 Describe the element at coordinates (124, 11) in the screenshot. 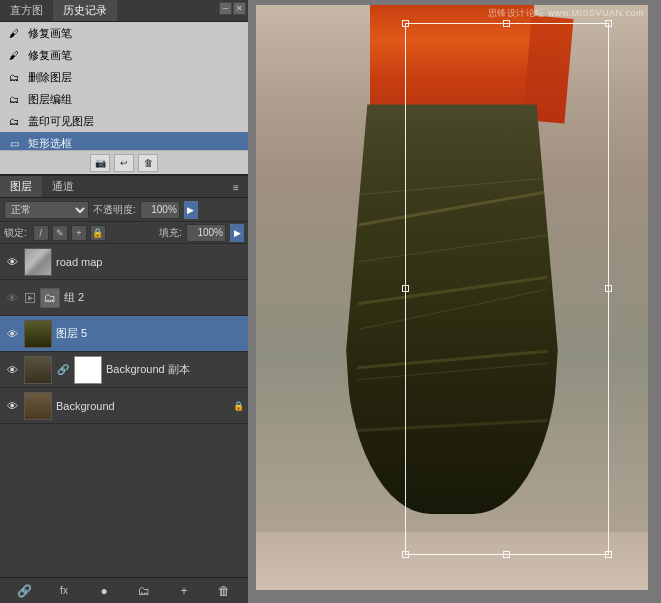

I see `history-panel-header: 直方图 历史记录 ─ ✕` at that location.